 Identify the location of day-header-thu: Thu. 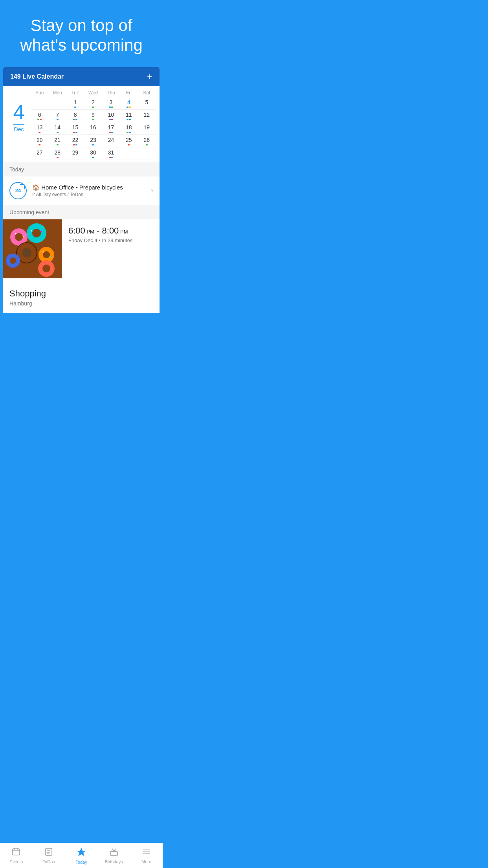
(111, 93).